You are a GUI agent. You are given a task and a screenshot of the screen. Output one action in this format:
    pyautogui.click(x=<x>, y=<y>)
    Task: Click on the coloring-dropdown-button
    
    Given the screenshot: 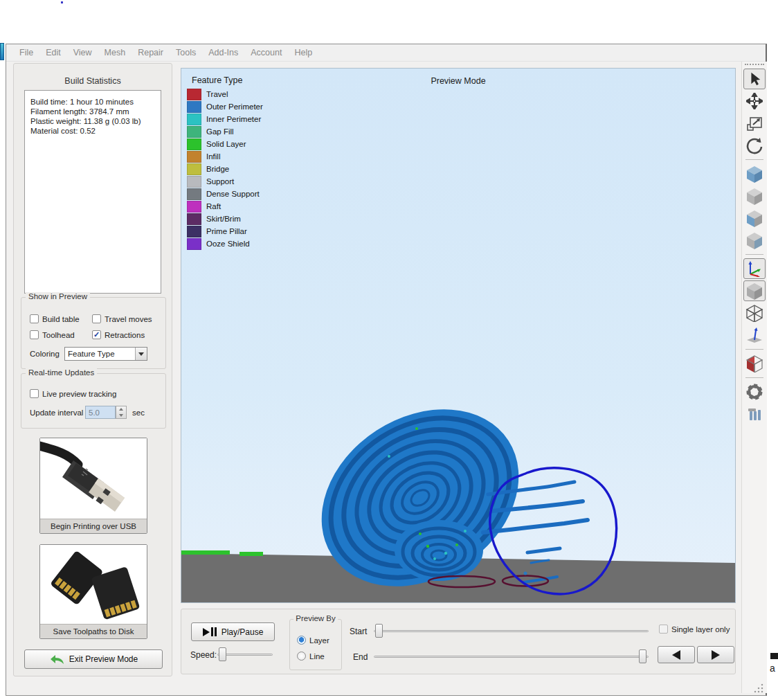 What is the action you would take?
    pyautogui.click(x=141, y=354)
    